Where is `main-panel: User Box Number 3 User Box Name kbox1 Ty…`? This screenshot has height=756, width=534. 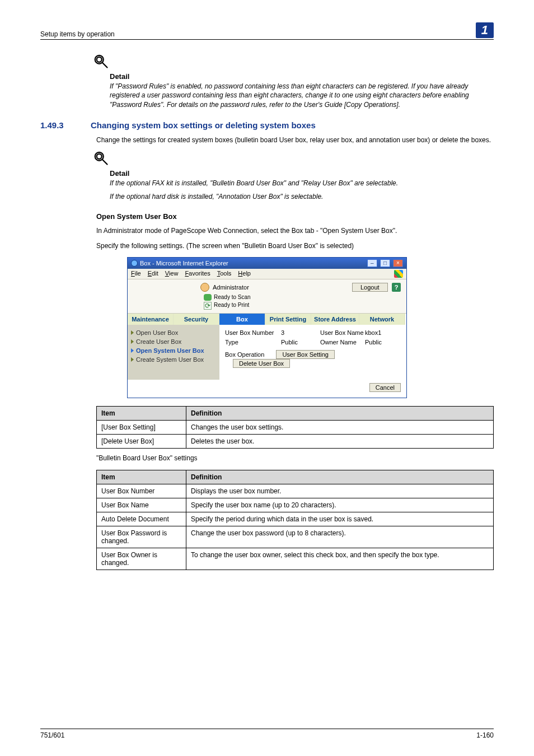 main-panel: User Box Number 3 User Box Name kbox1 Ty… is located at coordinates (313, 352).